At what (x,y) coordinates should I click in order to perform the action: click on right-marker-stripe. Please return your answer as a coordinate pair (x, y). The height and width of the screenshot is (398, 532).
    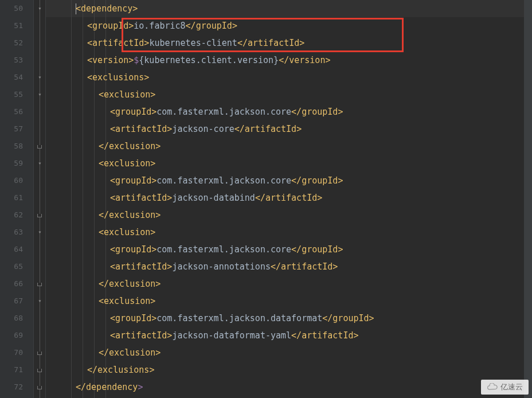
    Looking at the image, I should click on (528, 199).